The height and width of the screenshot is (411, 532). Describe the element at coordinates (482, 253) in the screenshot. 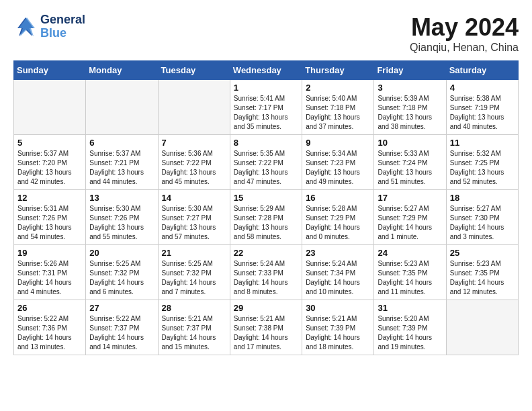

I see `day-number: 25` at that location.